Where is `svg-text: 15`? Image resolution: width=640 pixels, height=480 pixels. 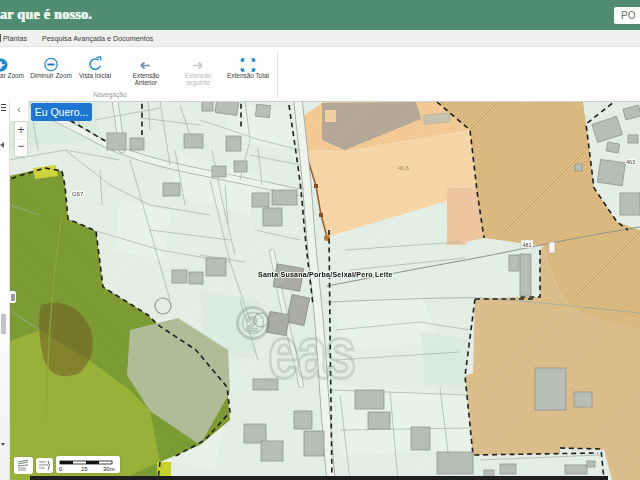
svg-text: 15 is located at coordinates (84, 469).